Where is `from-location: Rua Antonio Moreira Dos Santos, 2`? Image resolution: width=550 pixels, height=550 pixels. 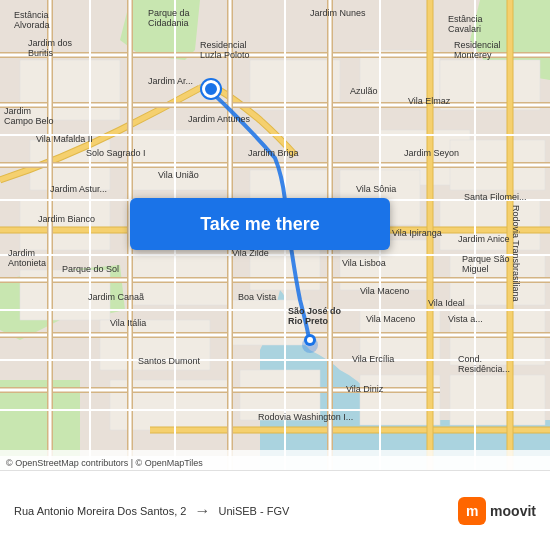 from-location: Rua Antonio Moreira Dos Santos, 2 is located at coordinates (100, 511).